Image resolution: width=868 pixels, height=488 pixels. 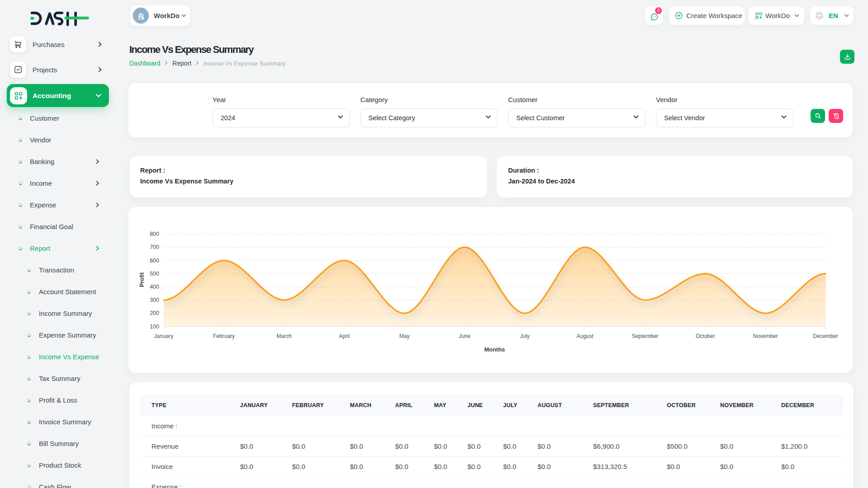 What do you see at coordinates (142, 279) in the screenshot?
I see `svg-text: Profit` at bounding box center [142, 279].